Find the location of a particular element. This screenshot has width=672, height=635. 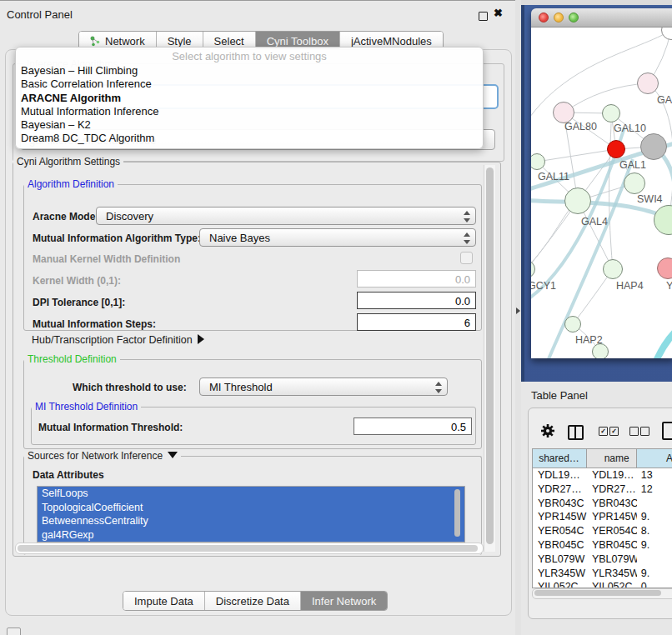

settings-scrollbar-thumb is located at coordinates (490, 356).